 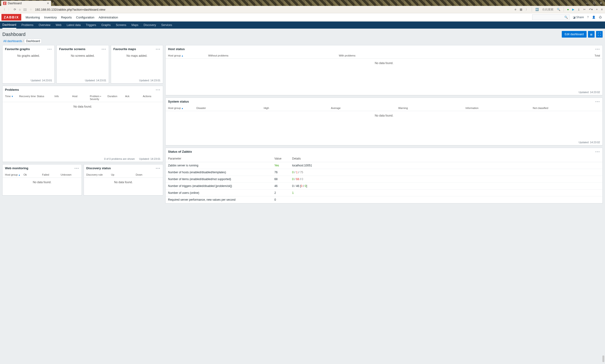 I want to click on sub-menu-screens: Screens, so click(x=121, y=25).